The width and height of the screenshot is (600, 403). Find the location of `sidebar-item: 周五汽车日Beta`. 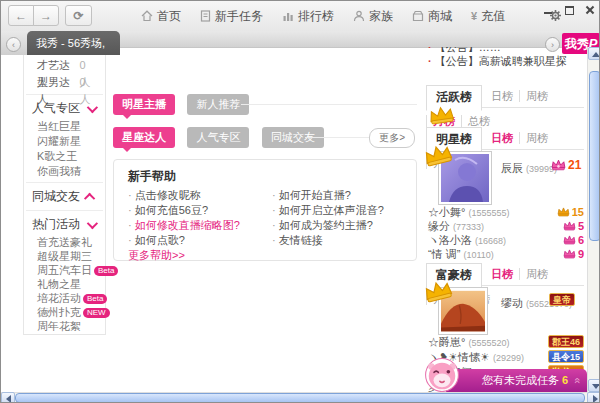

sidebar-item: 周五汽车日Beta is located at coordinates (64, 270).